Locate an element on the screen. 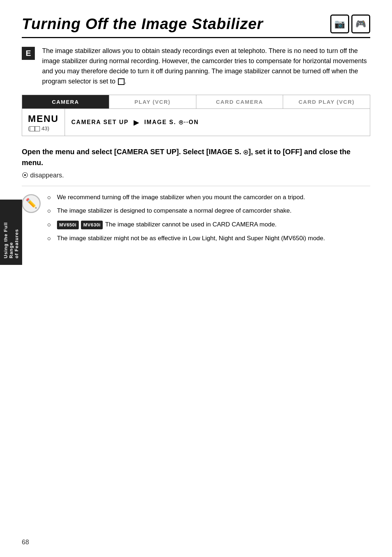  menu-label-cell: MENU ( 43) is located at coordinates (44, 122).